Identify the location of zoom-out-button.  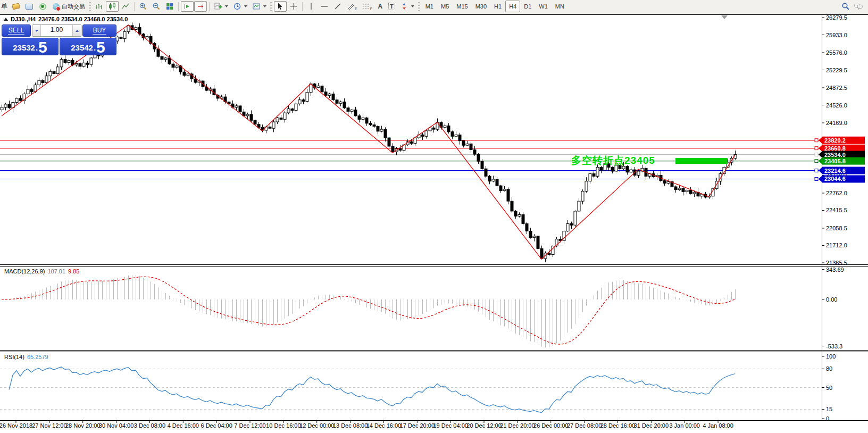
(156, 6).